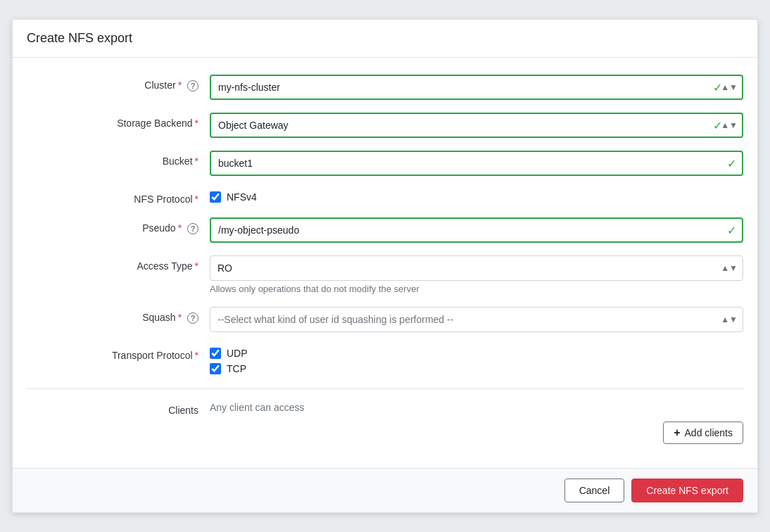 The height and width of the screenshot is (532, 770). What do you see at coordinates (709, 433) in the screenshot?
I see `add-clients-label: Add clients` at bounding box center [709, 433].